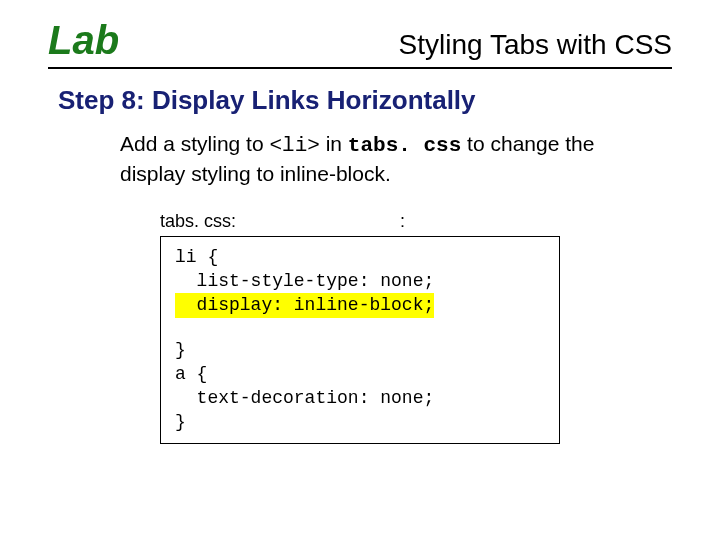  Describe the element at coordinates (367, 350) in the screenshot. I see `code-line-4: }` at that location.